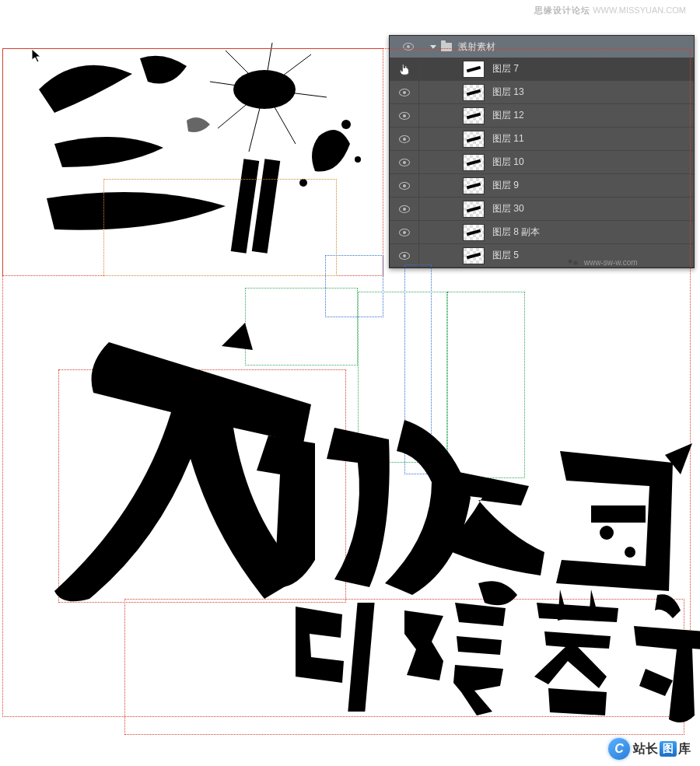 The height and width of the screenshot is (766, 700). What do you see at coordinates (509, 162) in the screenshot?
I see `layer-name-label: 图层 10` at bounding box center [509, 162].